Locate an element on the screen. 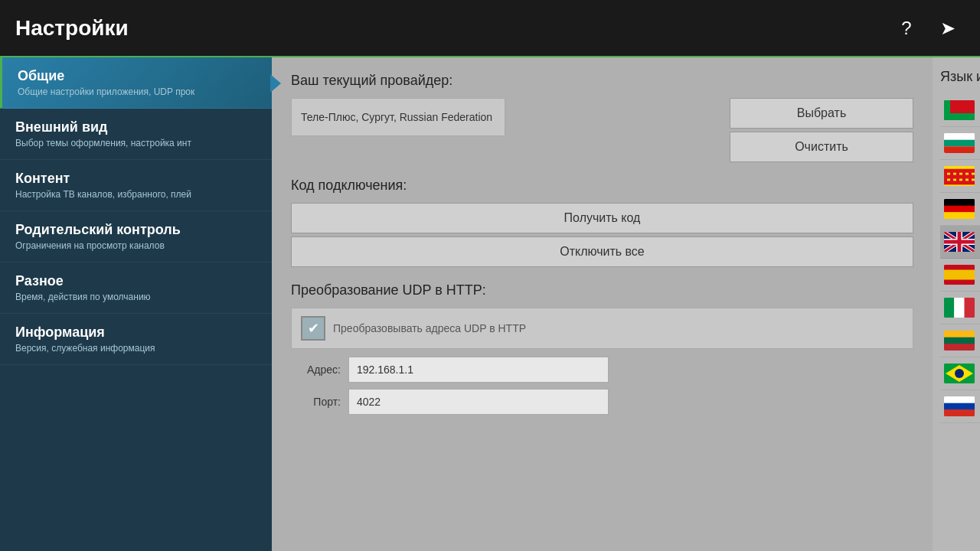 Image resolution: width=980 pixels, height=551 pixels. port-row: Порт: is located at coordinates (602, 402).